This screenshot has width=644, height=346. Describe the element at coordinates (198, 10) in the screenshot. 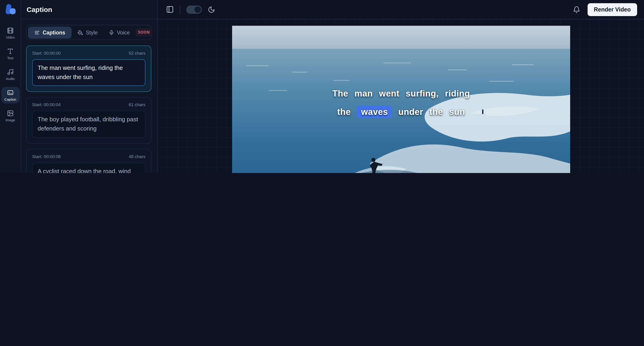

I see `toggle-knob` at that location.